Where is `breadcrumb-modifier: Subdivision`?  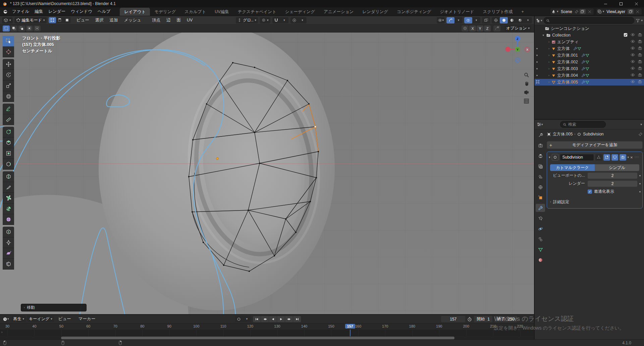
breadcrumb-modifier: Subdivision is located at coordinates (593, 134).